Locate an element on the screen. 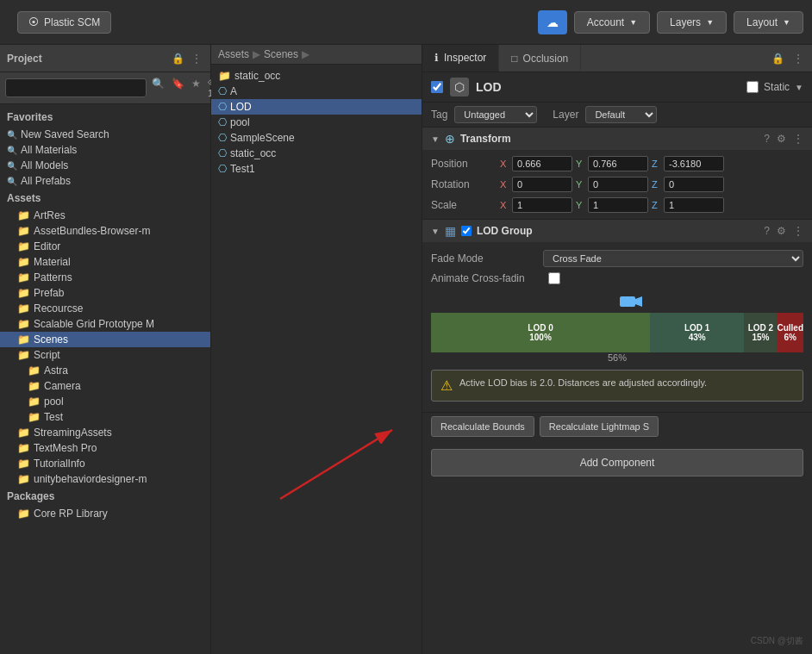  scene-lod-item: ⎔ LOD is located at coordinates (316, 107).